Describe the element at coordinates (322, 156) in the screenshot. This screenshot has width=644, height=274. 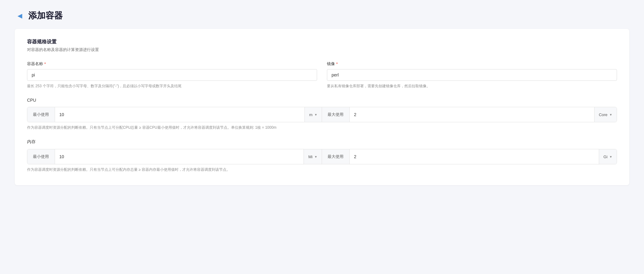
I see `memory-section: 内存 最小使用 Mi ▼ 最大使用 Gi ▼ 作为容器调度时资源分配` at that location.